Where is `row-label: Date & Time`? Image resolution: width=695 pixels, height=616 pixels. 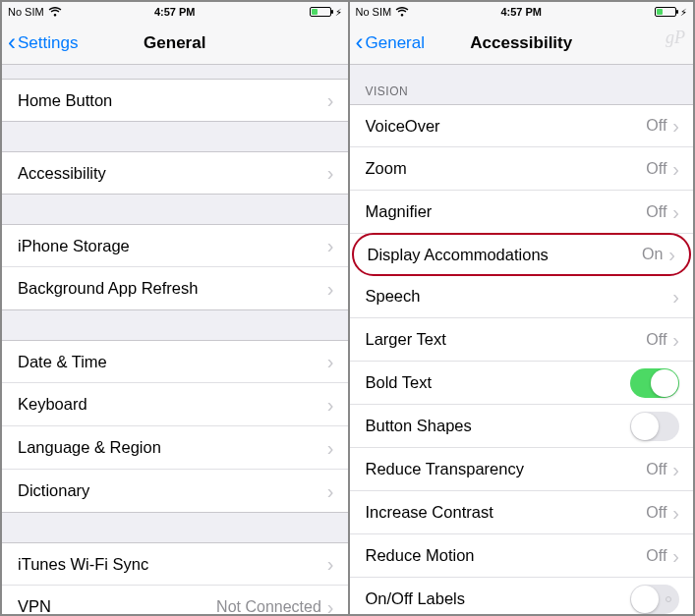
row-label: Date & Time is located at coordinates (173, 362).